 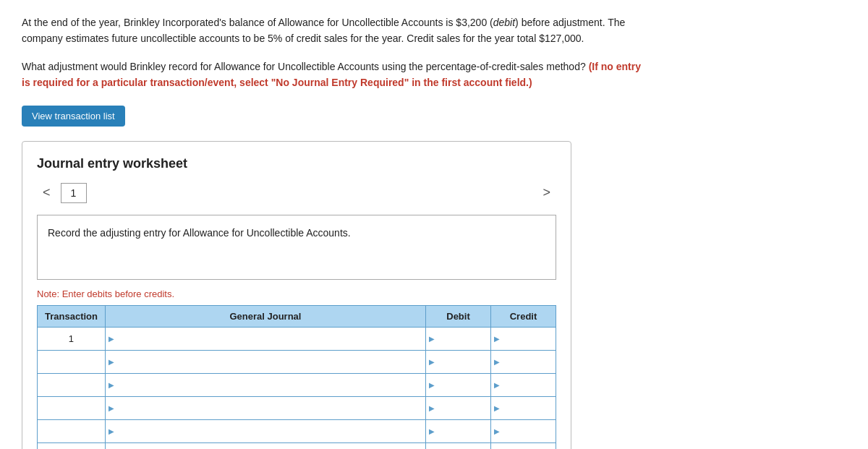 I want to click on cell-transaction-1: 1, so click(x=72, y=338).